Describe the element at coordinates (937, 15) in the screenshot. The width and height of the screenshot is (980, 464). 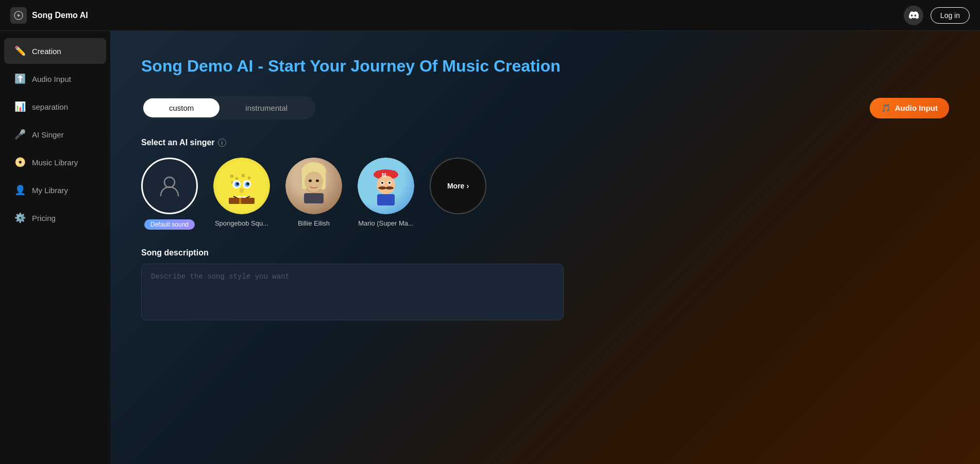
I see `topbar-right: Log in` at that location.